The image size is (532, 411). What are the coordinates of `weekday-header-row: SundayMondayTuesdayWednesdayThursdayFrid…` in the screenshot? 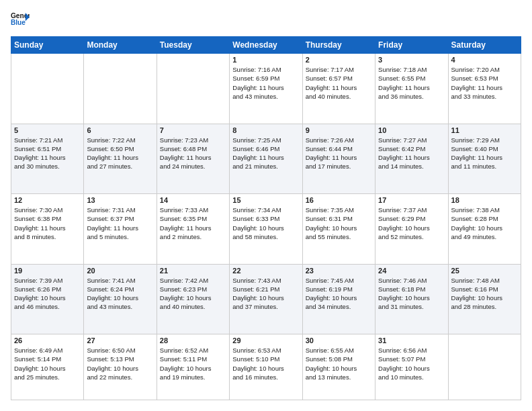 It's located at (266, 46).